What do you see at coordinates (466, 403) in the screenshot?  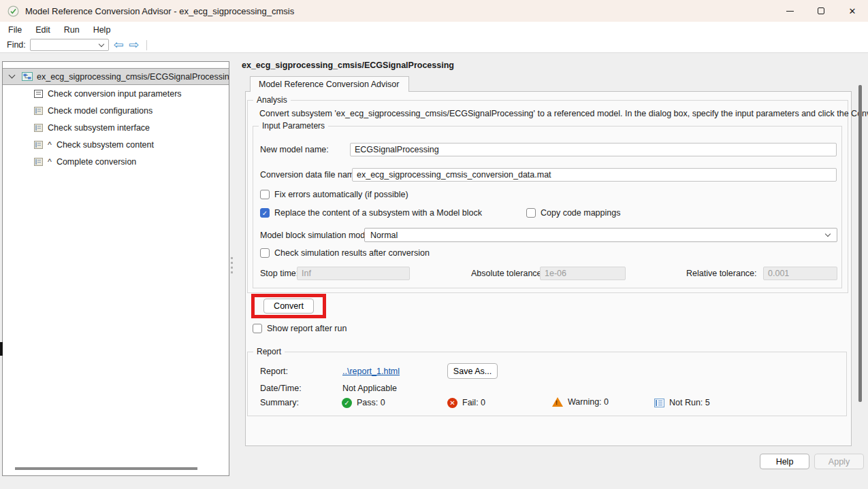 I see `summary-fail: ✕ Fail: 0` at bounding box center [466, 403].